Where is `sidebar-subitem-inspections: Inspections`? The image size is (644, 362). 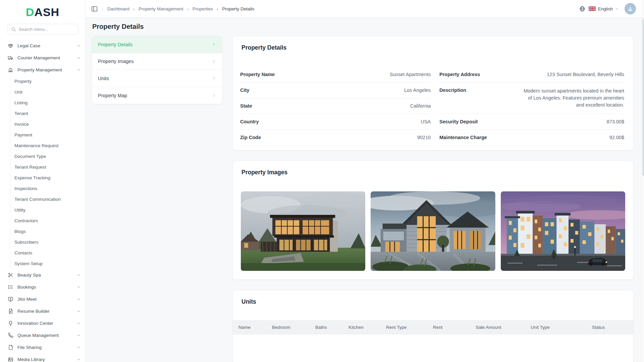 sidebar-subitem-inspections: Inspections is located at coordinates (48, 188).